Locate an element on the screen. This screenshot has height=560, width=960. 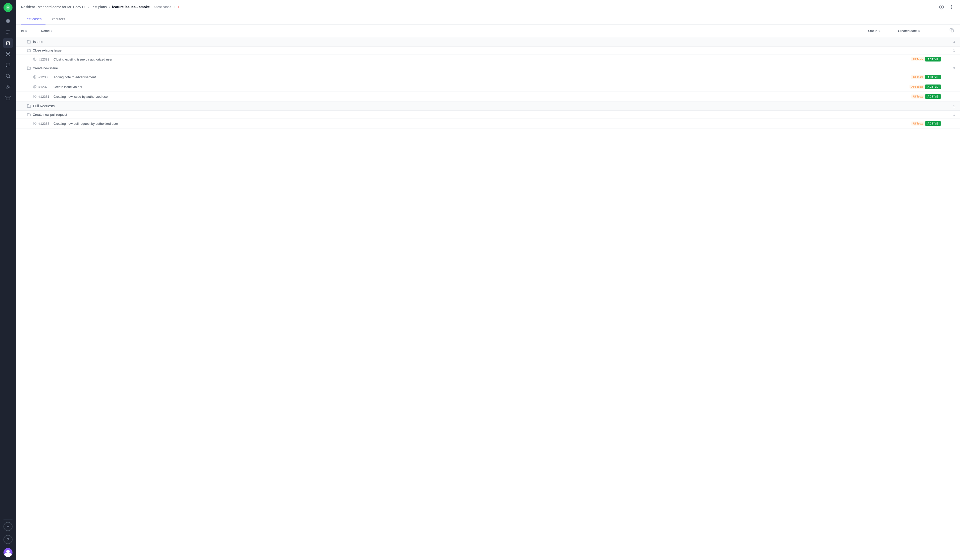
sort-icon-name: ↓ is located at coordinates (51, 31).